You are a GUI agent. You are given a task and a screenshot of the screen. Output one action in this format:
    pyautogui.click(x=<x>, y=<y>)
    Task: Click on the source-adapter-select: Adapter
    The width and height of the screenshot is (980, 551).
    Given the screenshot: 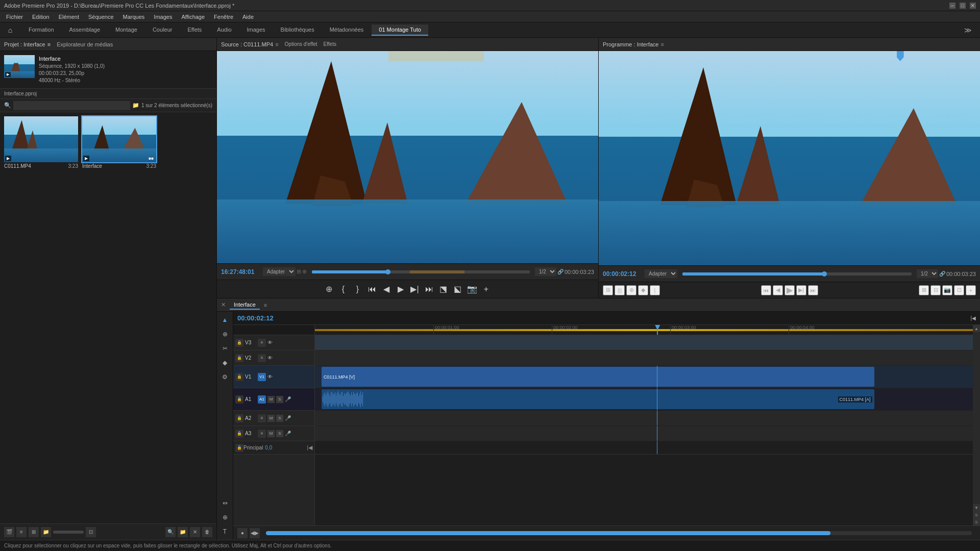 What is the action you would take?
    pyautogui.click(x=279, y=271)
    